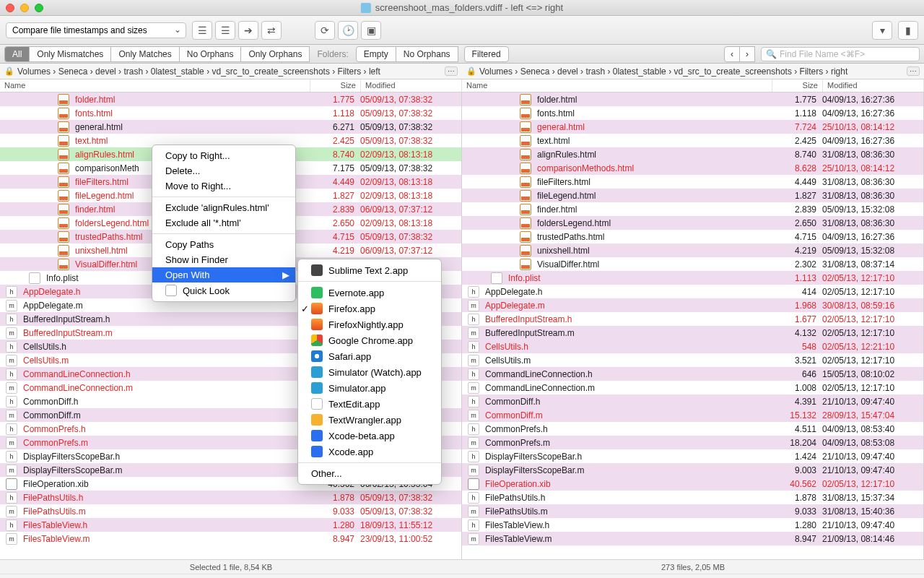 Image resolution: width=924 pixels, height=578 pixels. I want to click on nav-prev-button: ‹, so click(732, 54).